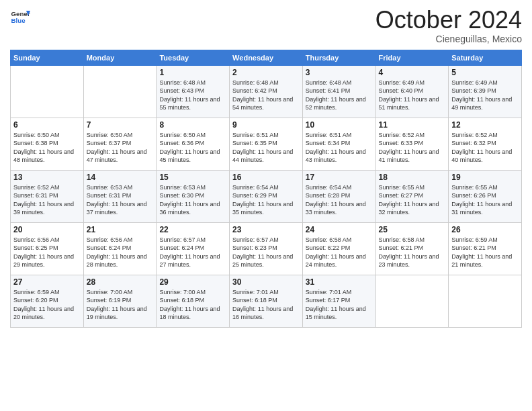  Describe the element at coordinates (44, 305) in the screenshot. I see `day-info: Sunrise: 6:59 AMSunset: 6:20 PMDaylight:…` at that location.